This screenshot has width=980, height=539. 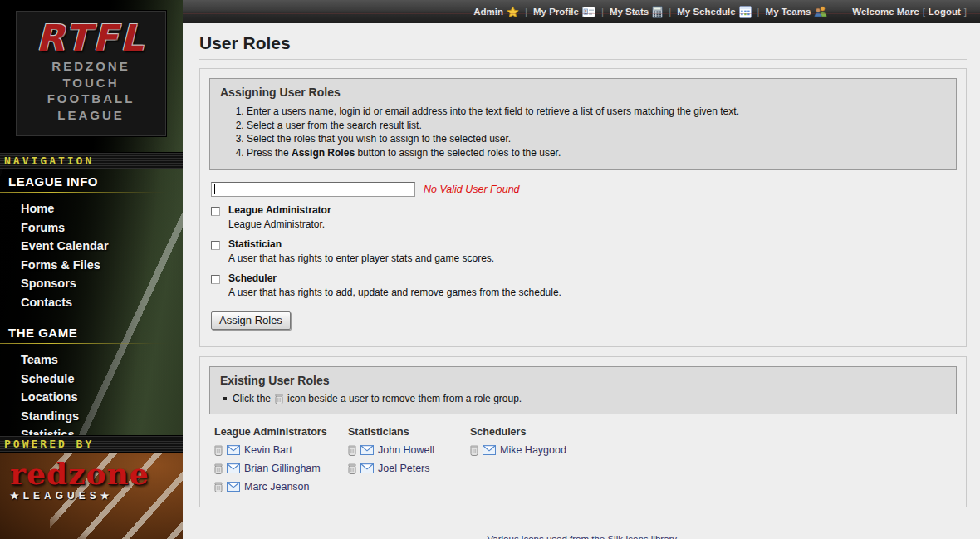 What do you see at coordinates (395, 292) in the screenshot?
I see `role-description: A user that has rights to add, update an…` at bounding box center [395, 292].